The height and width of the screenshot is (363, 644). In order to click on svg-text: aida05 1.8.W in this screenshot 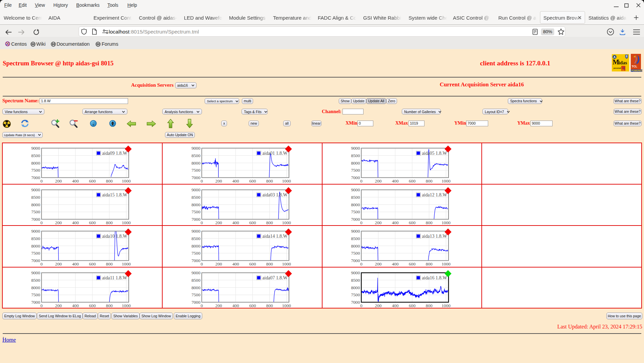, I will do `click(435, 153)`.